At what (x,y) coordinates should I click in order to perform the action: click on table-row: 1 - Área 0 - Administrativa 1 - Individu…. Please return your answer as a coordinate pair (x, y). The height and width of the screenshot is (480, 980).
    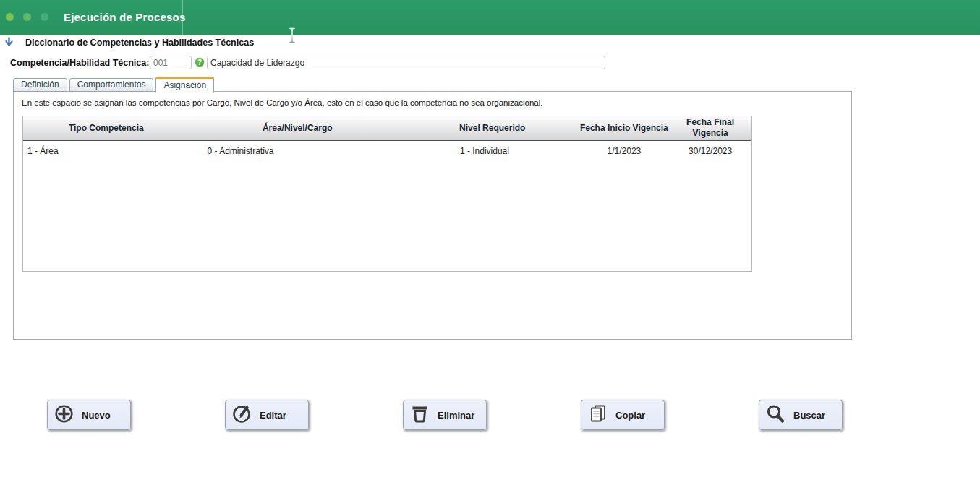
    Looking at the image, I should click on (388, 151).